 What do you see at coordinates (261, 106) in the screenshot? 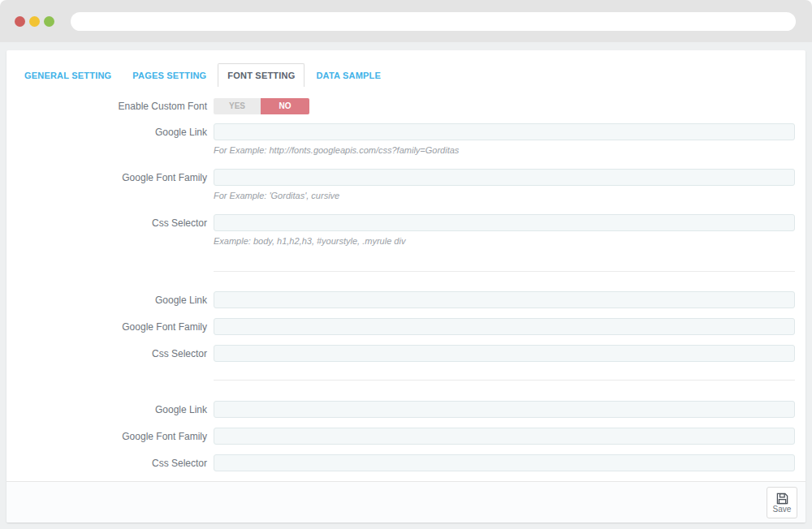
I see `enable-custom-font-toggle: YES NO` at bounding box center [261, 106].